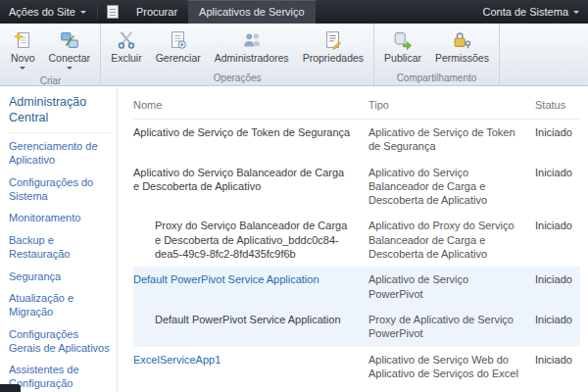  Describe the element at coordinates (251, 367) in the screenshot. I see `service-app-name-link: ExcelServiceApp1` at that location.